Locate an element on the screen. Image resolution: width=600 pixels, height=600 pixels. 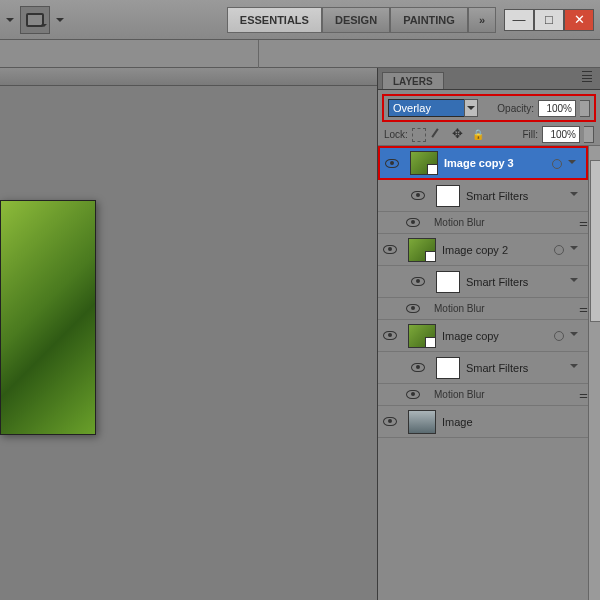
tab-layers: LAYERS is located at coordinates (413, 80).